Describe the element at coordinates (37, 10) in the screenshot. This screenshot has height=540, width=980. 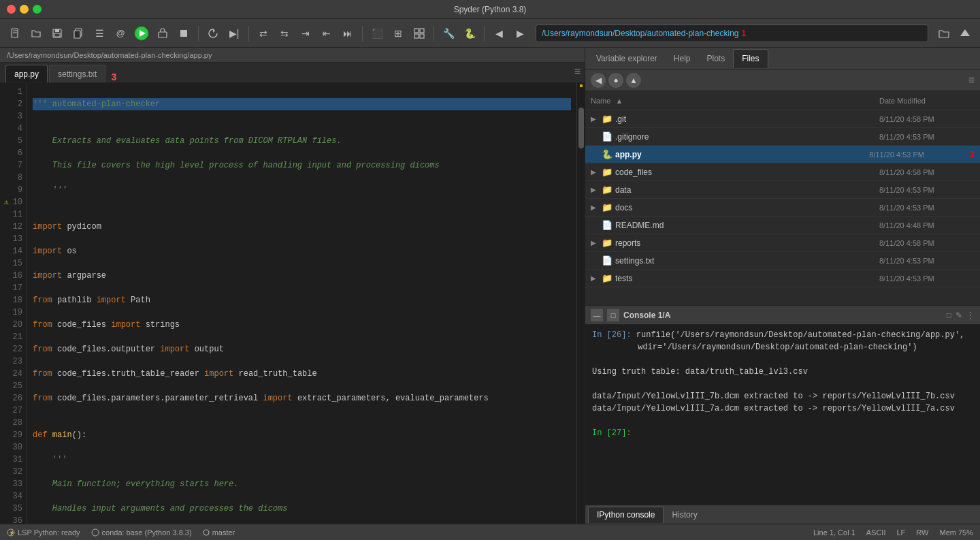
I see `maximize-button` at that location.